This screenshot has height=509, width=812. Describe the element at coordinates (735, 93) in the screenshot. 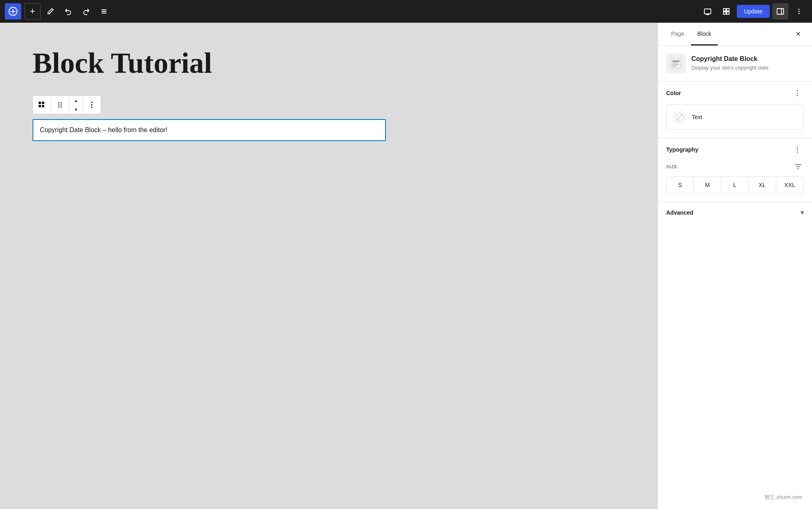

I see `color-panel-header: Color` at that location.